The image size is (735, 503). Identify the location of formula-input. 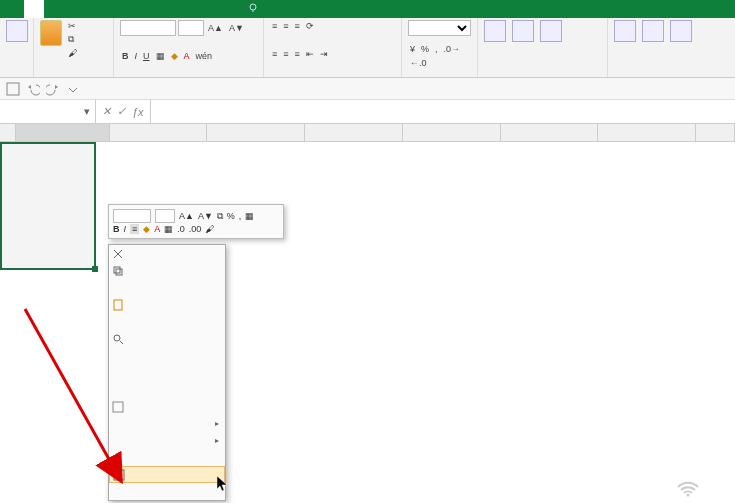
(443, 112).